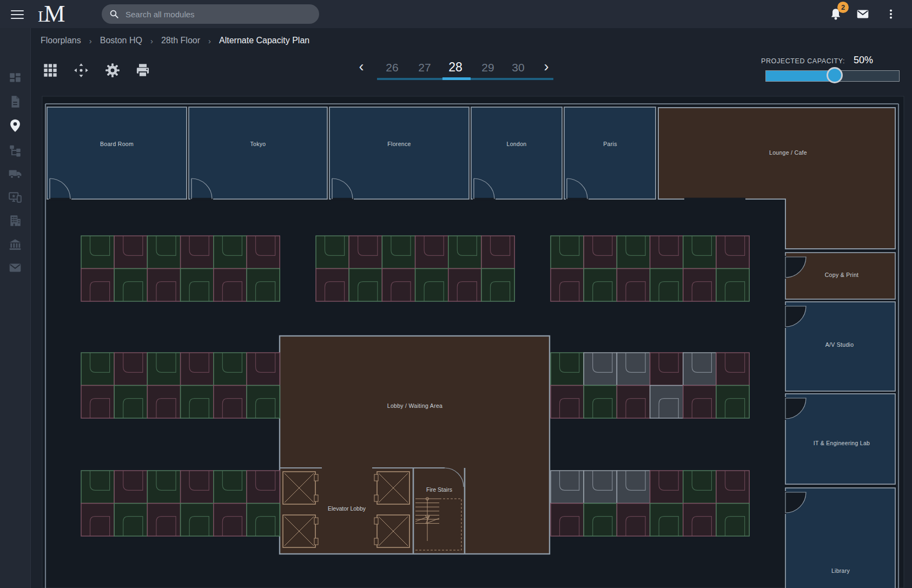 This screenshot has height=588, width=912. Describe the element at coordinates (835, 75) in the screenshot. I see `capacity-slider-thumb` at that location.